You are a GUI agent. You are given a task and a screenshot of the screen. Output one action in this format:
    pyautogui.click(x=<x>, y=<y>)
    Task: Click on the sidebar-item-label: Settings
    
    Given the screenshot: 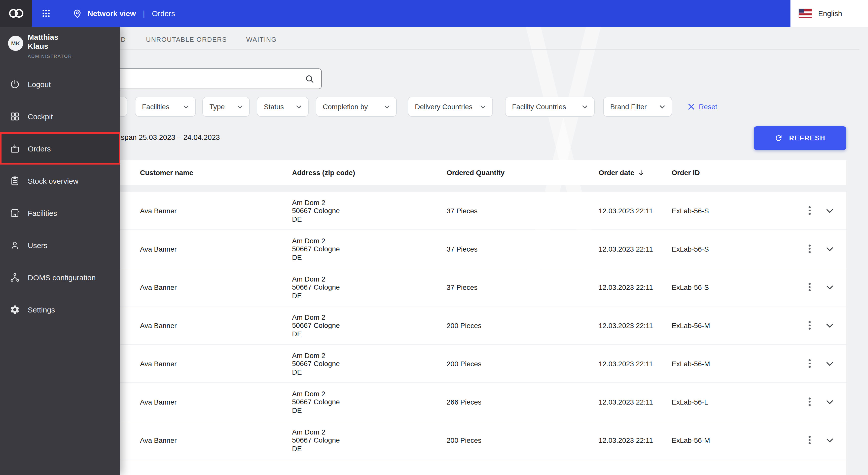 What is the action you would take?
    pyautogui.click(x=41, y=310)
    